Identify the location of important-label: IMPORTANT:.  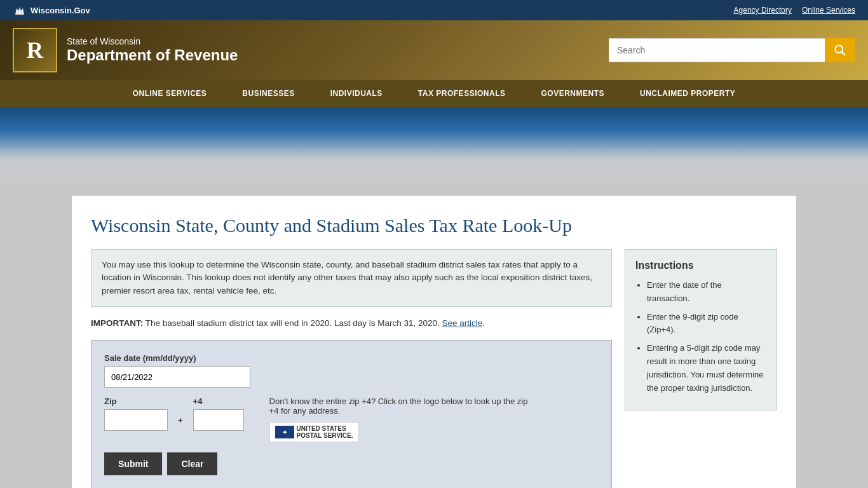
(117, 323).